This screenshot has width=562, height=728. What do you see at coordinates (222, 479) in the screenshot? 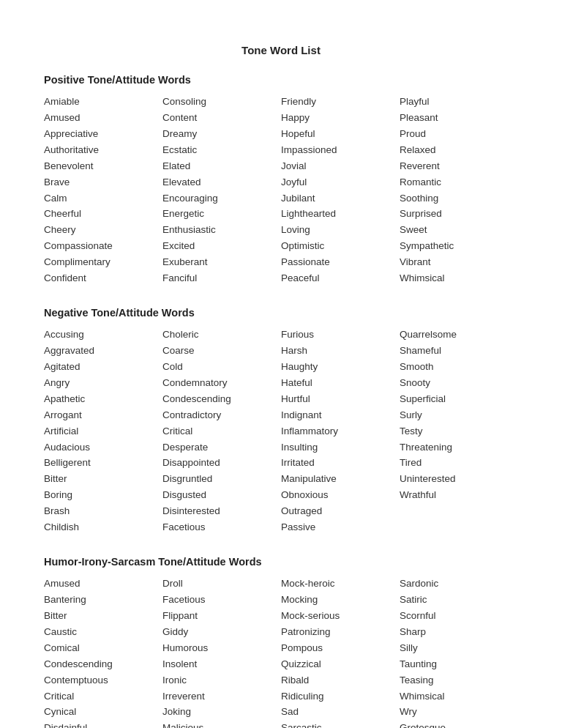
I see `word-item: Disgruntled` at bounding box center [222, 479].